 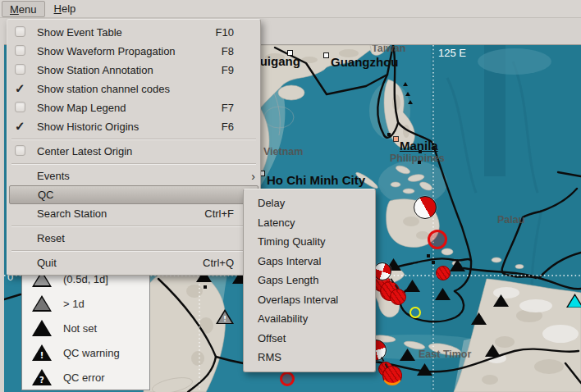 What do you see at coordinates (309, 280) in the screenshot?
I see `qc-submenu: Delay Latency Timing Quality Gaps Interv…` at bounding box center [309, 280].